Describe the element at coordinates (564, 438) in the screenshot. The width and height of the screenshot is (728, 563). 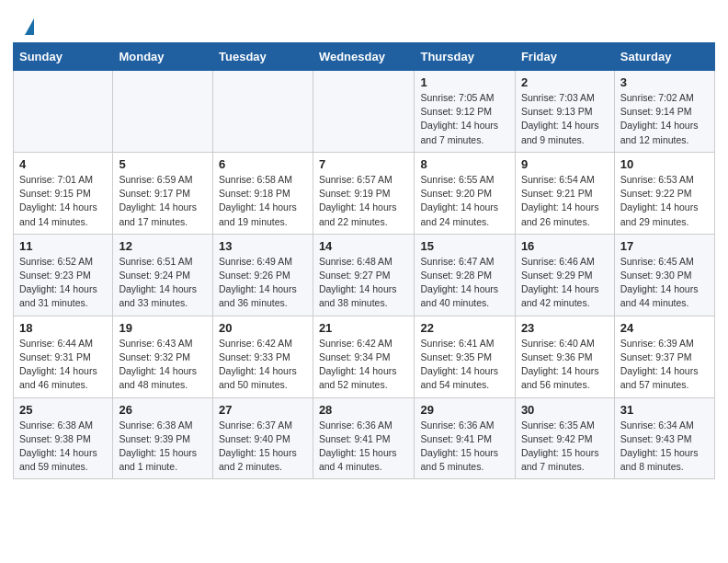
I see `calendar-cell: 30Sunrise: 6:35 AM Sunset: 9:42 PM Dayli…` at that location.